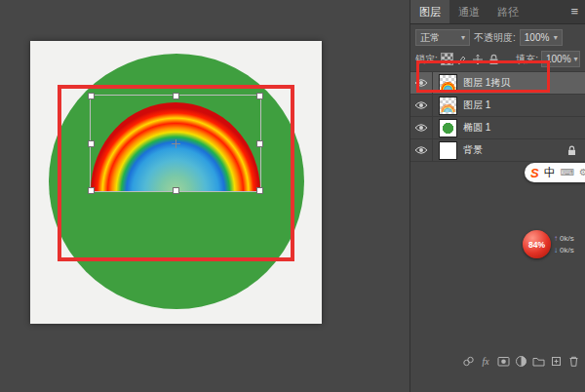 The width and height of the screenshot is (585, 392). Describe the element at coordinates (430, 12) in the screenshot. I see `tab-layers: 图层` at that location.